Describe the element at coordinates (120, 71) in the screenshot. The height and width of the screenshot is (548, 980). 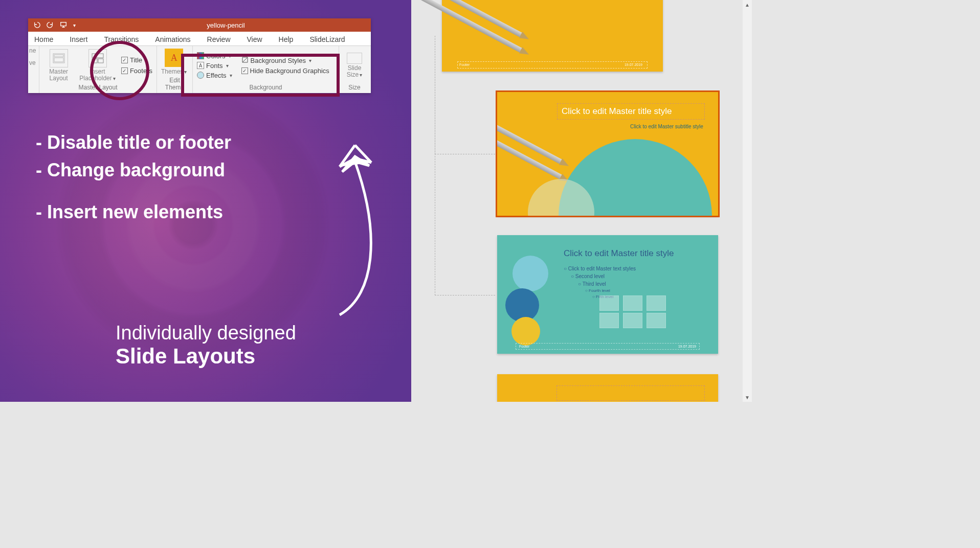
I see `annotation-circle` at that location.